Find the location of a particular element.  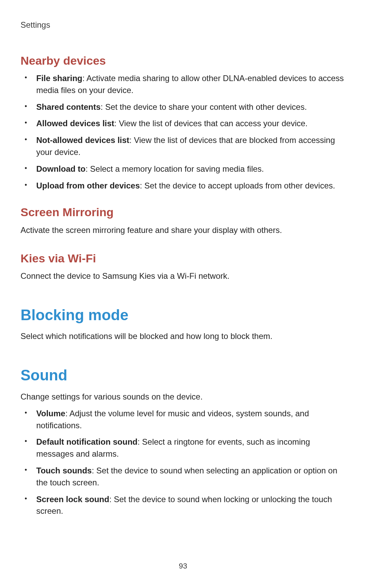

list-item: Not-allowed devices list: View the list … is located at coordinates (189, 146).